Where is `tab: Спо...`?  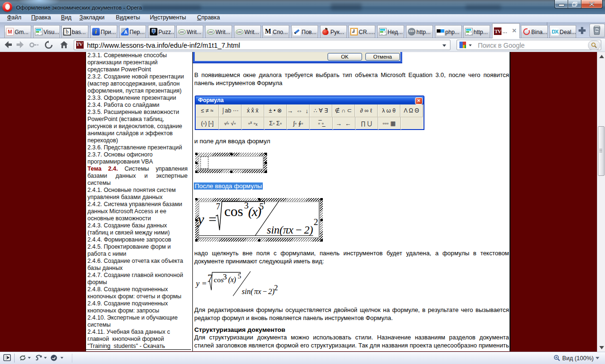 tab: Спо... is located at coordinates (276, 31).